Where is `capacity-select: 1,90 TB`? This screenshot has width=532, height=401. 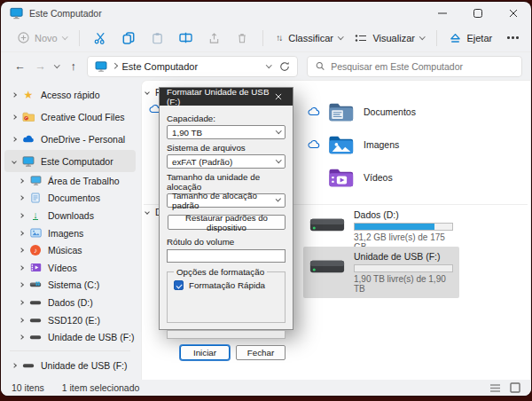
capacity-select: 1,90 TB is located at coordinates (226, 132).